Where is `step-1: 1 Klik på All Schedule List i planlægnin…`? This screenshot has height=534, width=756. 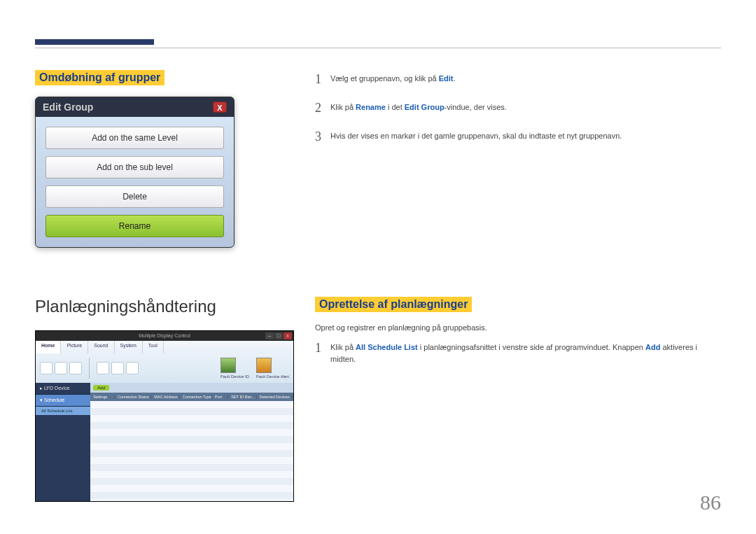
step-1: 1 Klik på All Schedule List i planlægnin… is located at coordinates (518, 351).